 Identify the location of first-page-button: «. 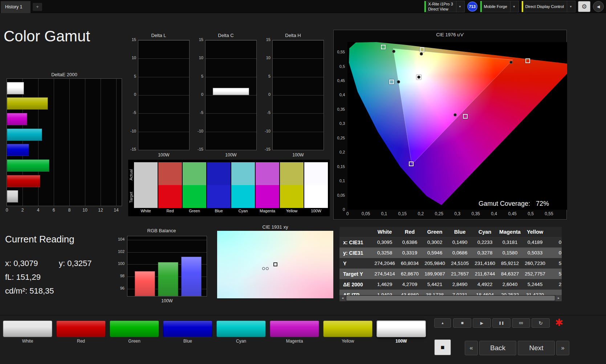
(471, 348).